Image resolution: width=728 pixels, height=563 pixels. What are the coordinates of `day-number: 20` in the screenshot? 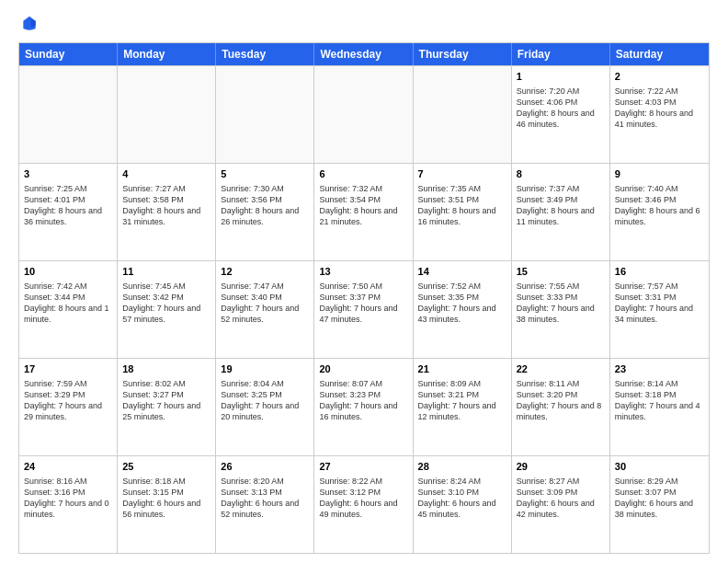 It's located at (363, 370).